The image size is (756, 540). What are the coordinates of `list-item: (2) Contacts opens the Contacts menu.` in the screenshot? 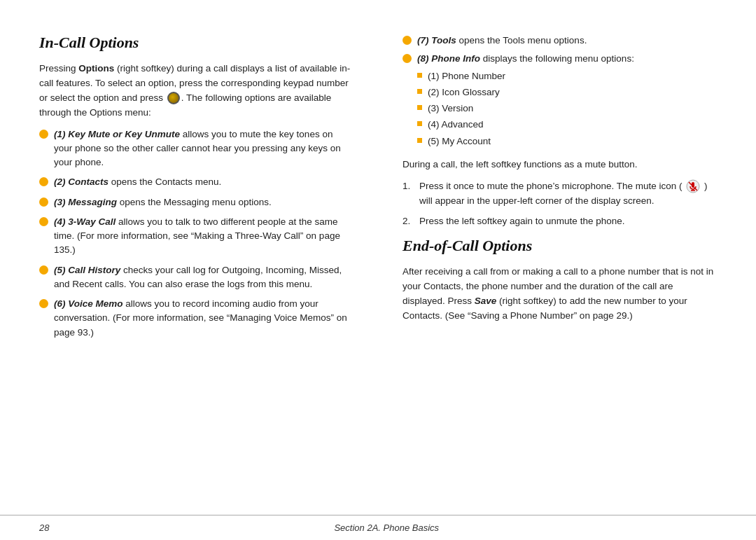 It's located at (196, 182).